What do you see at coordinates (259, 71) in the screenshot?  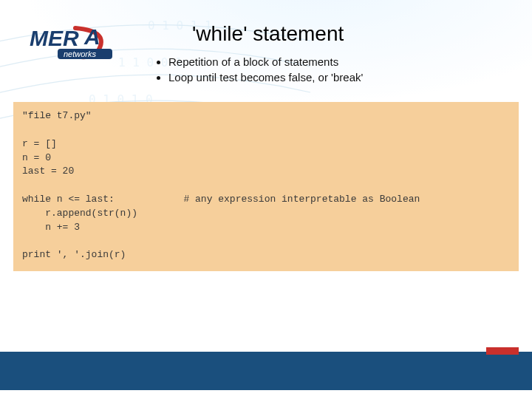 I see `bullet-list: Repetition of a block of statements Loop…` at bounding box center [259, 71].